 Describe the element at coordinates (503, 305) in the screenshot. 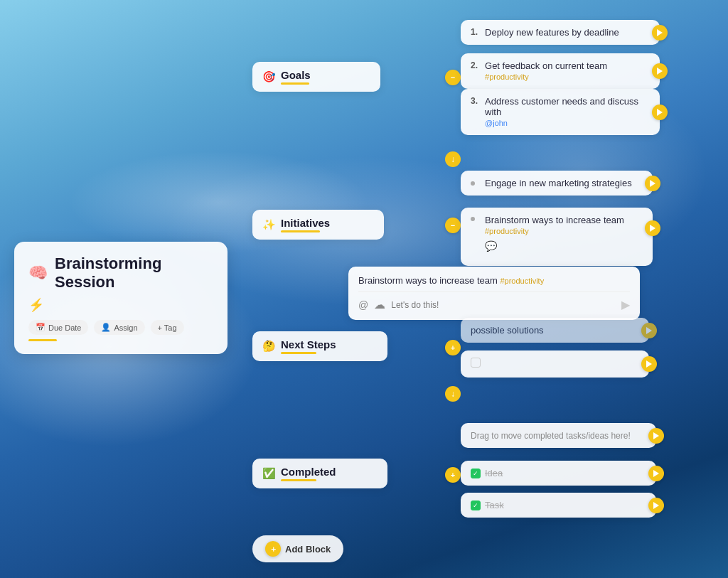

I see `comment-input` at that location.